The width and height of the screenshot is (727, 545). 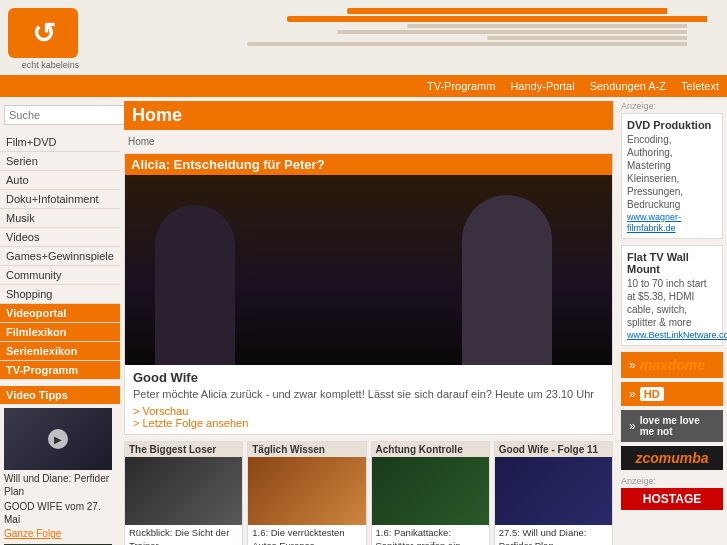 What do you see at coordinates (672, 263) in the screenshot?
I see `ad-title-2: Flat TV Wall Mount` at bounding box center [672, 263].